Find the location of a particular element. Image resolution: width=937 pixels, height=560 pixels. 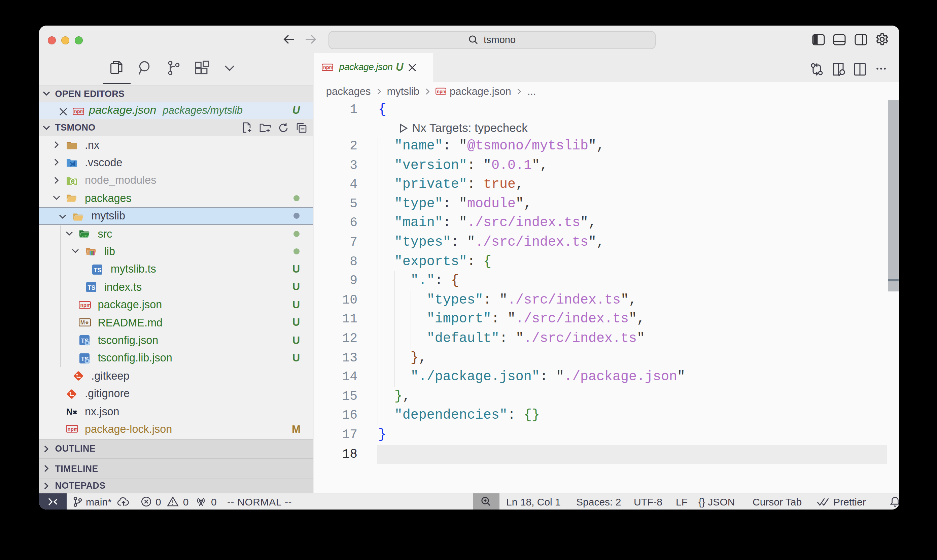

svg-text: JS is located at coordinates (74, 182).